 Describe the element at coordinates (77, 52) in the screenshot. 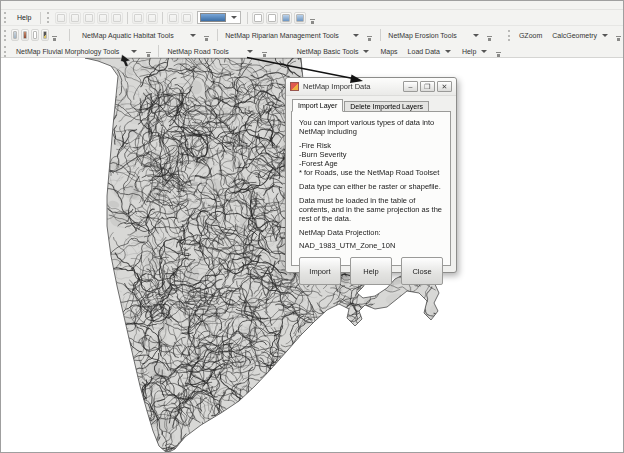

I see `fluvial-morphology-tools-menu: NetMap Fluvial Morphology Tools` at that location.